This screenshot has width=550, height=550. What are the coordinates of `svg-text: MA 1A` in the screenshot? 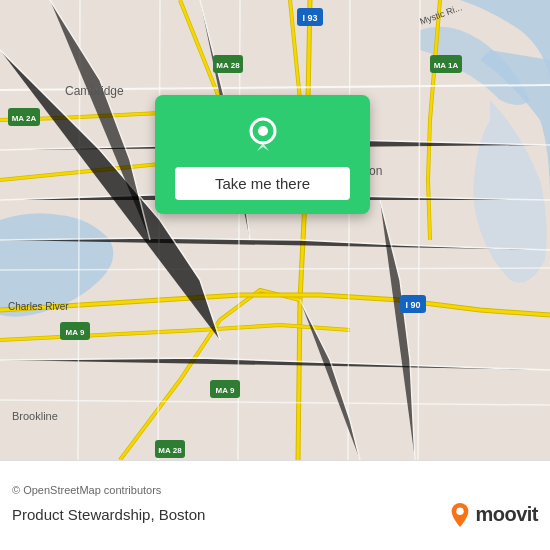 It's located at (446, 66).